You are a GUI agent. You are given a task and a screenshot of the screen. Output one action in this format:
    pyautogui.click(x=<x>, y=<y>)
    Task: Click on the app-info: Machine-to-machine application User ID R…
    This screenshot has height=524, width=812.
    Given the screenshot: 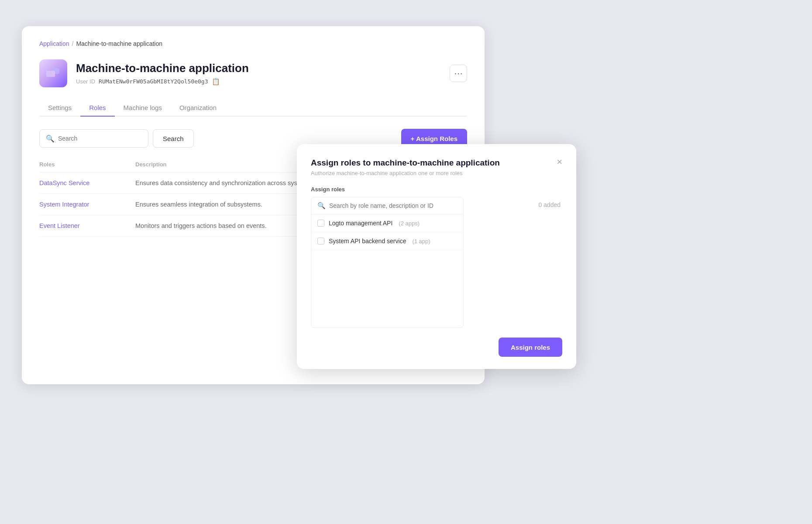 What is the action you would take?
    pyautogui.click(x=162, y=73)
    